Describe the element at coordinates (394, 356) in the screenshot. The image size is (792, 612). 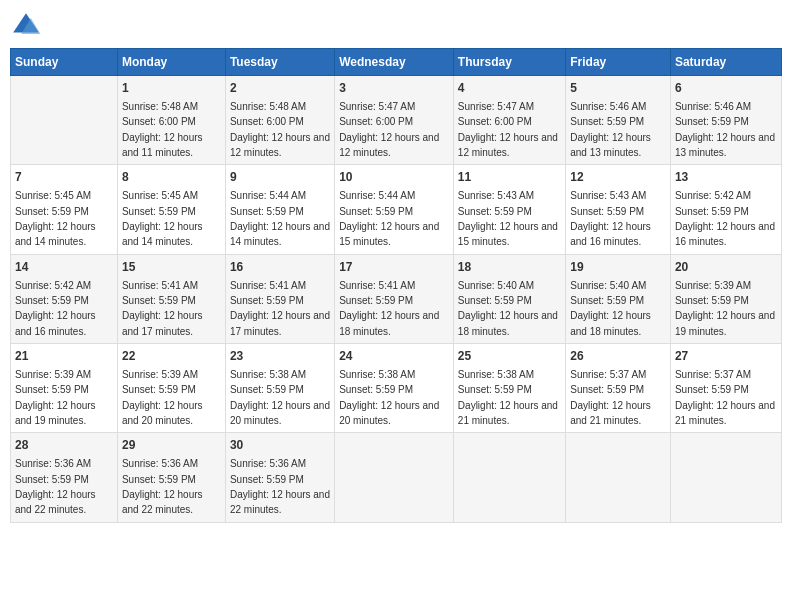
I see `day-number: 24` at that location.